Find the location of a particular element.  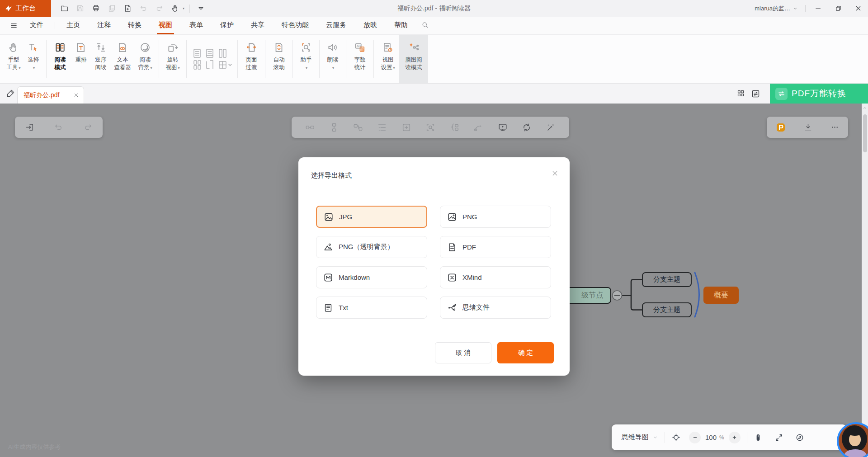

dialog-close-icon is located at coordinates (555, 174).